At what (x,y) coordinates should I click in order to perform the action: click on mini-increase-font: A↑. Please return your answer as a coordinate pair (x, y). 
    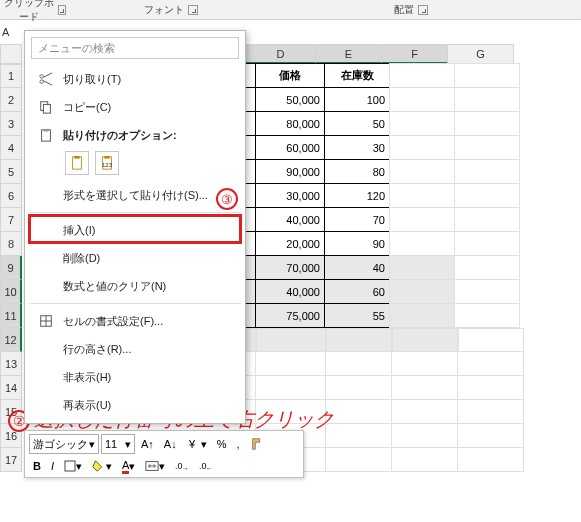
    Looking at the image, I should click on (148, 444).